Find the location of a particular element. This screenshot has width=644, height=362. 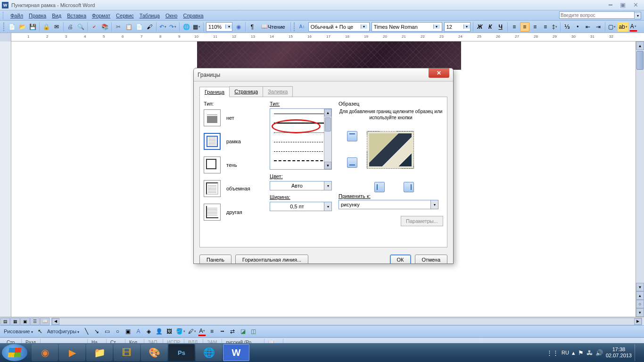

minimize-button: ━ is located at coordinates (611, 5).